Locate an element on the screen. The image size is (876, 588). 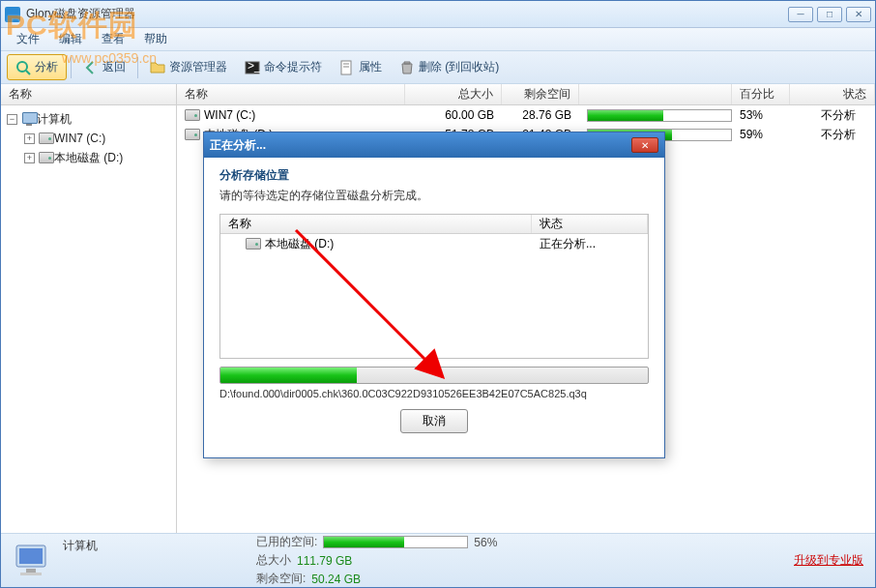
dialog-heading: 分析存储位置 is located at coordinates (434, 176).